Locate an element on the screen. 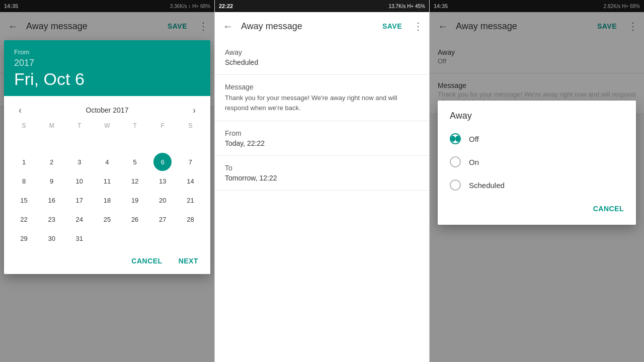 The width and height of the screenshot is (644, 362). cal-header: From 2017 Fri, Oct 6 is located at coordinates (107, 68).